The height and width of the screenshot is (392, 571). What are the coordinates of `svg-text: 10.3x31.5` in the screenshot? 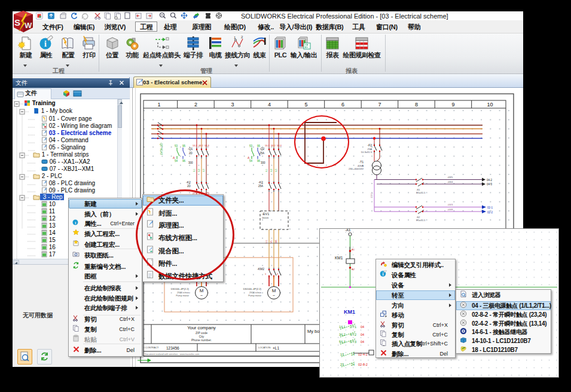 It's located at (367, 152).